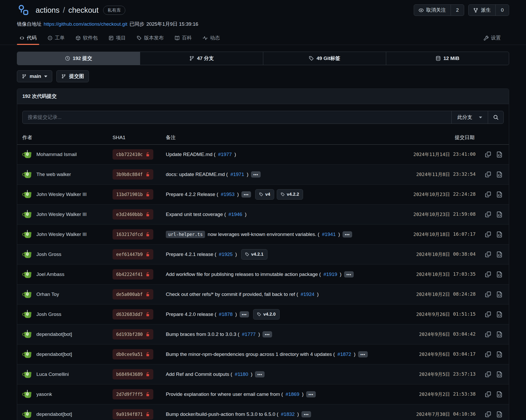 This screenshot has width=526, height=420. I want to click on tab-wiki: 百科, so click(183, 38).